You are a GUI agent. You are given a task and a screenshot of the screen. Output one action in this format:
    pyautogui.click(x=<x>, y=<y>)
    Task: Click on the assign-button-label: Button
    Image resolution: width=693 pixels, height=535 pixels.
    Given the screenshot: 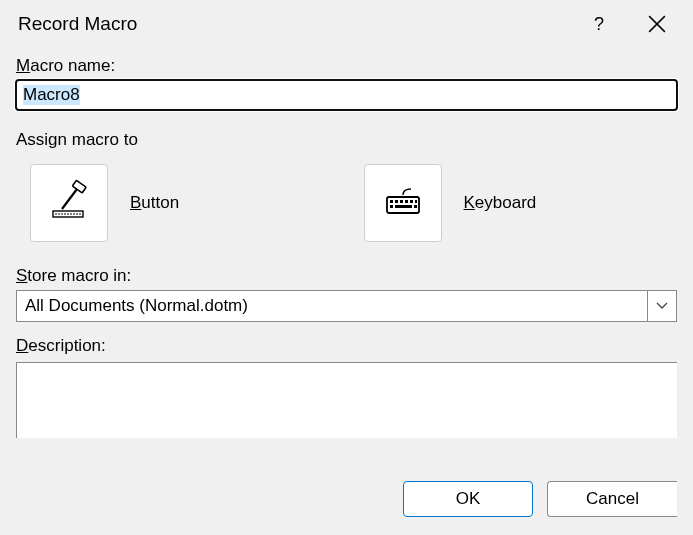 What is the action you would take?
    pyautogui.click(x=154, y=203)
    